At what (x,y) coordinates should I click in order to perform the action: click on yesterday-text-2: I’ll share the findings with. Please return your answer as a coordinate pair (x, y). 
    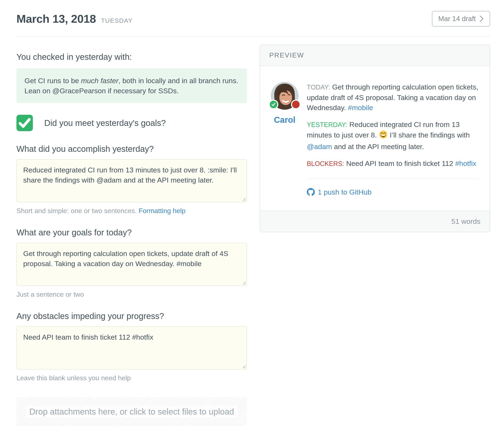
    Looking at the image, I should click on (430, 135).